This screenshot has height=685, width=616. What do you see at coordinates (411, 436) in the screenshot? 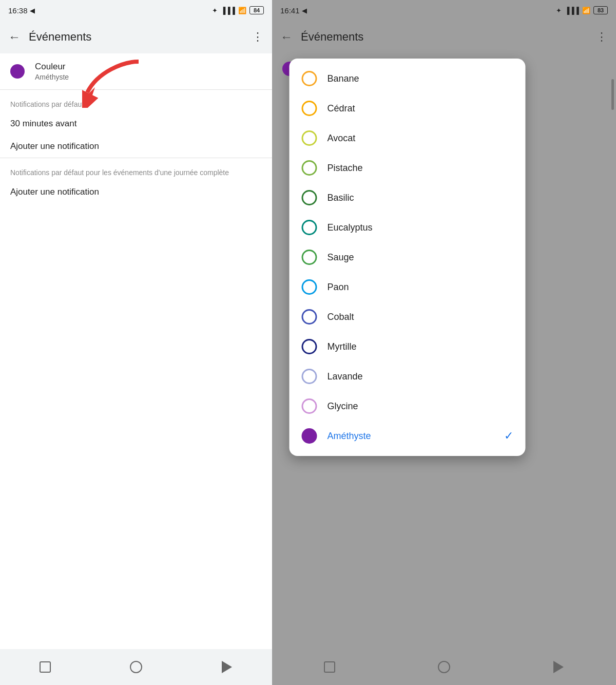
I see `dropdown-label-amethyste: Améthyste` at bounding box center [411, 436].